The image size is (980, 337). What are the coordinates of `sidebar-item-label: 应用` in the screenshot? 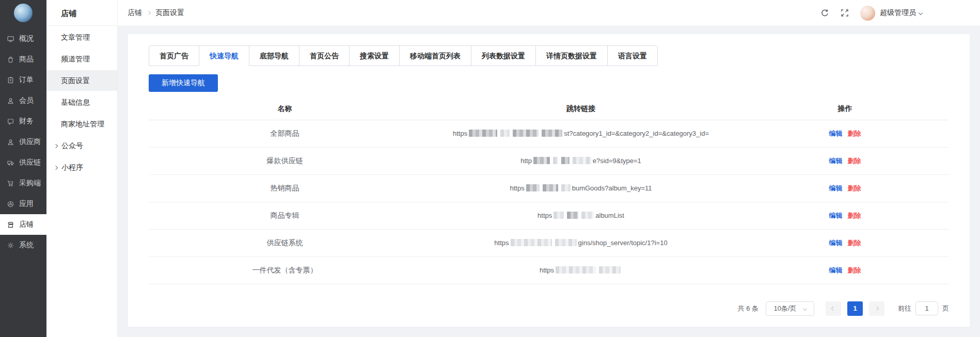 It's located at (26, 204).